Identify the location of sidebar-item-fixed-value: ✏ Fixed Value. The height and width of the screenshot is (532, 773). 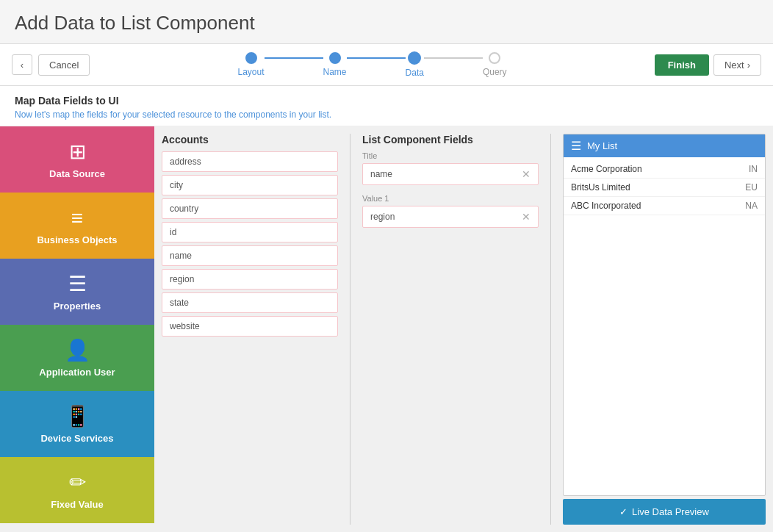
(77, 490).